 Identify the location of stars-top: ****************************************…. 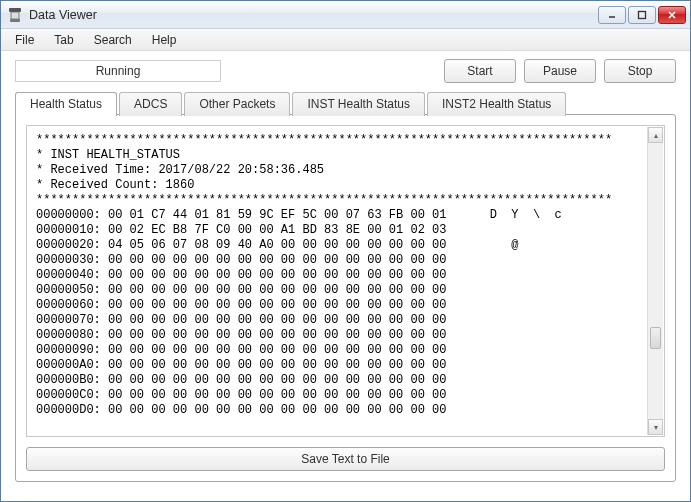
(324, 140).